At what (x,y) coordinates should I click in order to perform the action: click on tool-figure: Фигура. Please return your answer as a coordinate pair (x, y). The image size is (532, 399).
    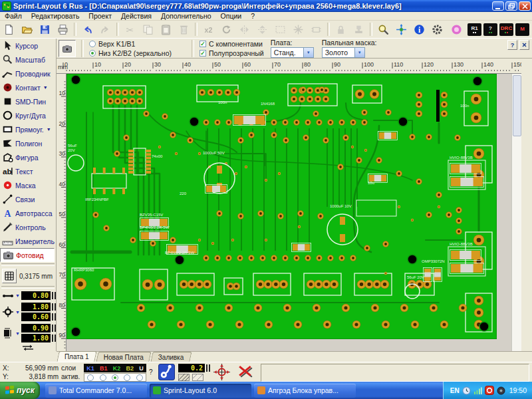
    Looking at the image, I should click on (28, 157).